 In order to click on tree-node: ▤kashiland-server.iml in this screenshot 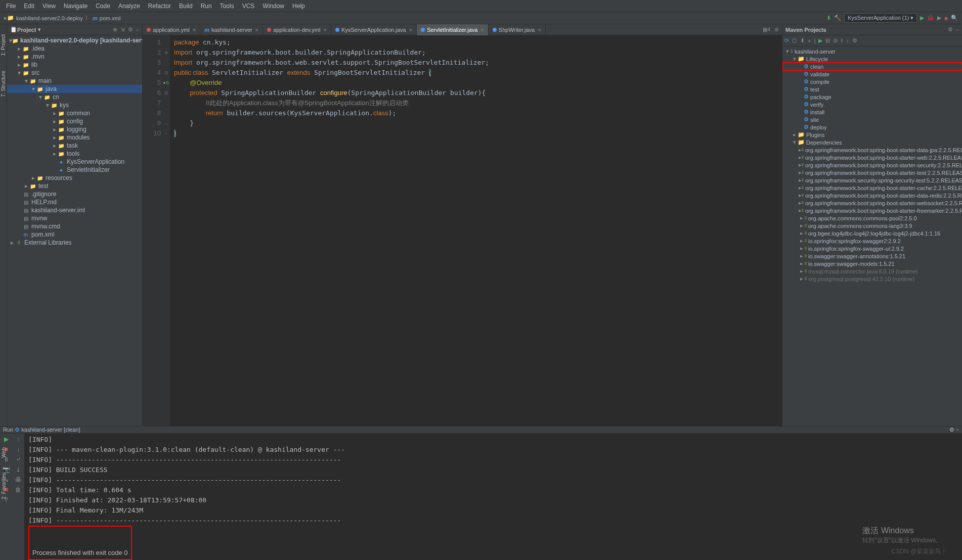, I will do `click(75, 210)`.